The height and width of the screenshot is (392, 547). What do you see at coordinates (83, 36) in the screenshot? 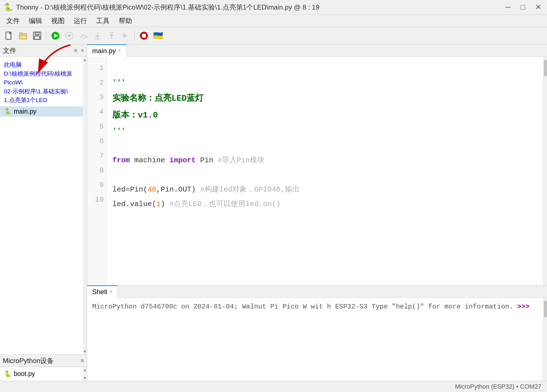
I see `step-over-button` at bounding box center [83, 36].